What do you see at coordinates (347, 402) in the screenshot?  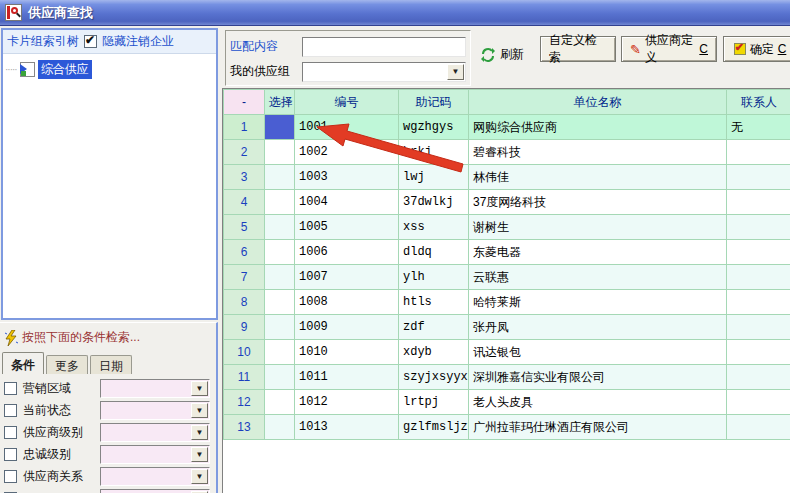 I see `cell-code: 1012` at bounding box center [347, 402].